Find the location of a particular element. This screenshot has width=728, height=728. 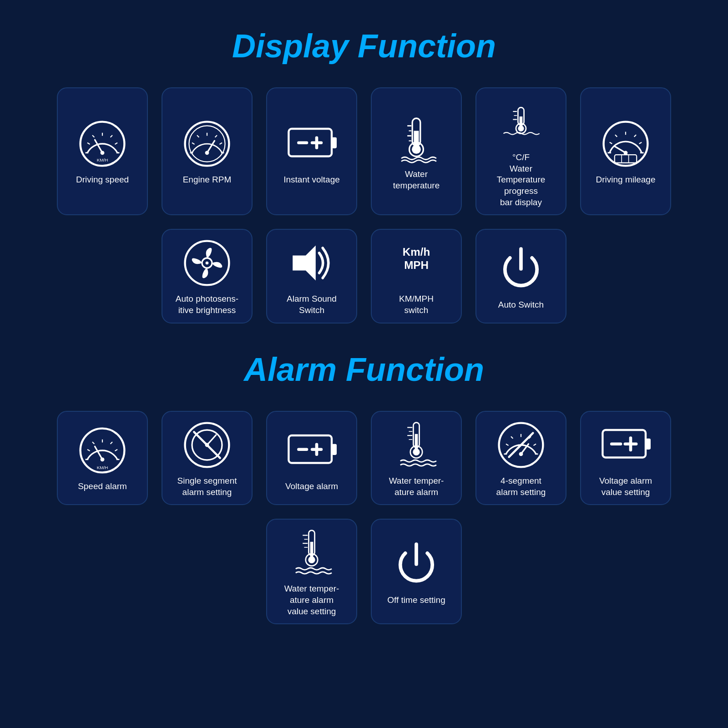

water-temperature-label: Watertemperature is located at coordinates (416, 180).